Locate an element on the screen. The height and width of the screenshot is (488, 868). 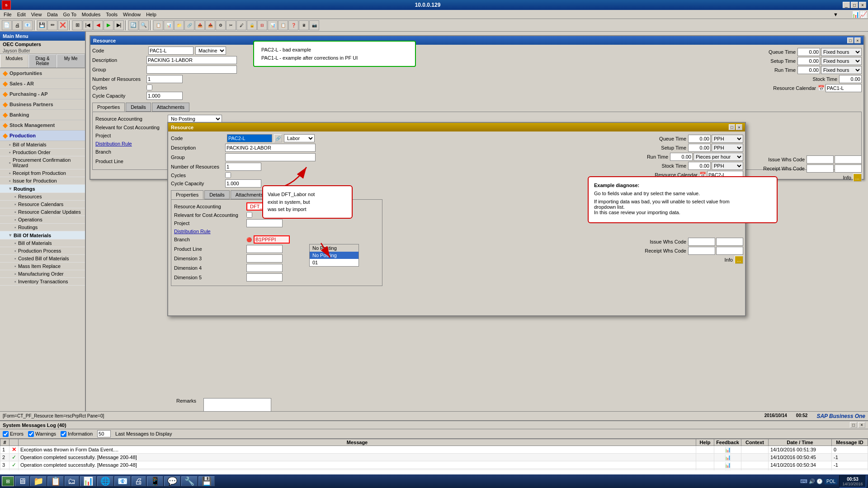
taskbar-item-1: 🖥 is located at coordinates (22, 481).